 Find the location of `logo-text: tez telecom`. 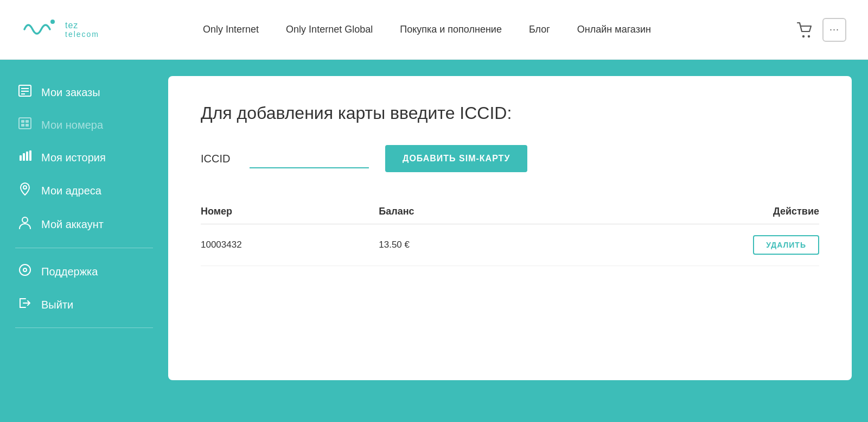

logo-text: tez telecom is located at coordinates (82, 29).